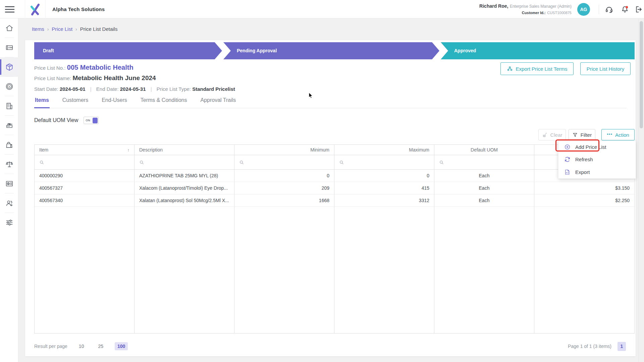 This screenshot has height=362, width=644. Describe the element at coordinates (9, 164) in the screenshot. I see `sidebar-item-compliance` at that location.